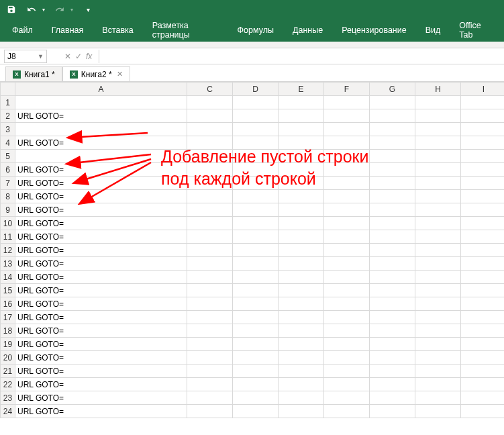 The image size is (504, 435). What do you see at coordinates (26, 56) in the screenshot?
I see `name-box: J8 ▼` at bounding box center [26, 56].